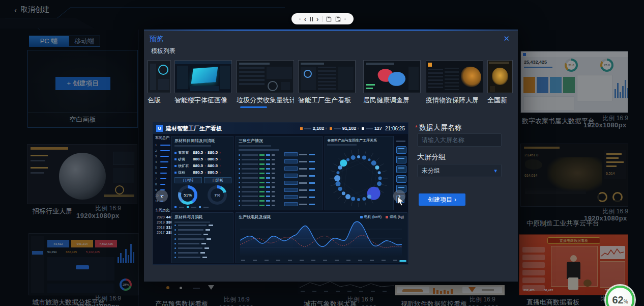 The width and height of the screenshot is (644, 306). What do you see at coordinates (281, 128) in the screenshot?
I see `preview-header: U 建材智慧工厂生产看板 2,102 t 91,102 t 127` at bounding box center [281, 128].